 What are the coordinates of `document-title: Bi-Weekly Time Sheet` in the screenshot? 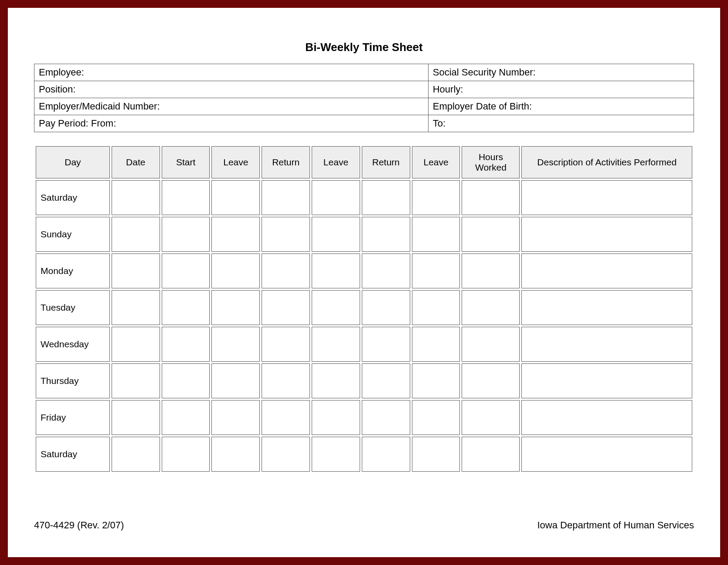 It's located at (364, 47).